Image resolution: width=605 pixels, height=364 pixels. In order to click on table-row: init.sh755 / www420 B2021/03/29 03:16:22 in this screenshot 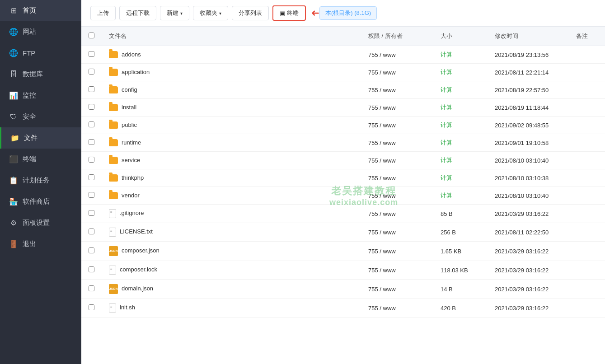, I will do `click(343, 308)`.